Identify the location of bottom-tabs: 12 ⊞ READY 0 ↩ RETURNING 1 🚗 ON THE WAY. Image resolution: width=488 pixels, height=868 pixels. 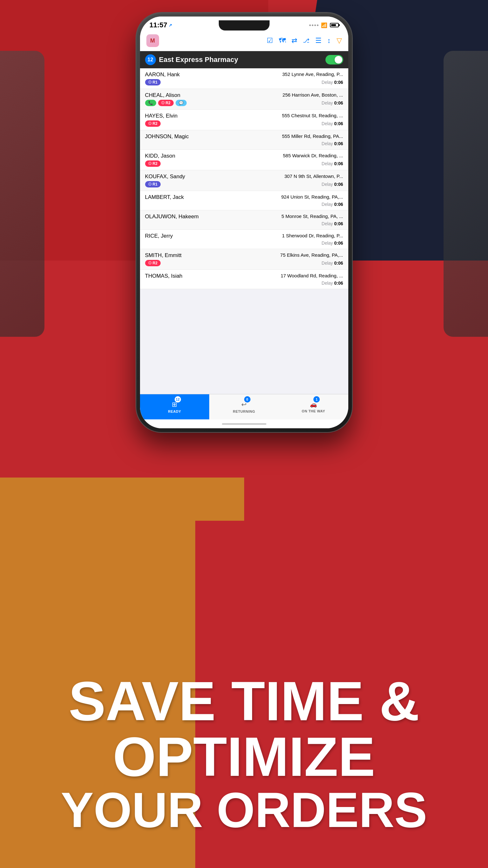
(244, 407).